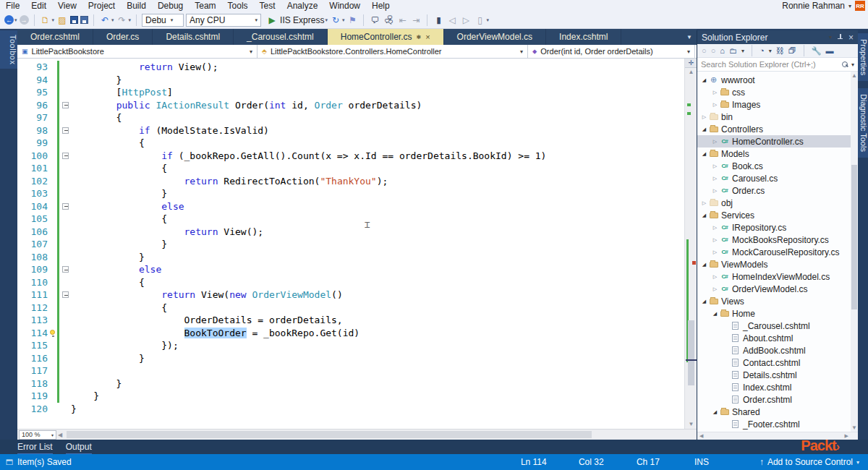 This screenshot has height=470, width=868. What do you see at coordinates (778, 301) in the screenshot?
I see `tree-item: ◢Views` at bounding box center [778, 301].